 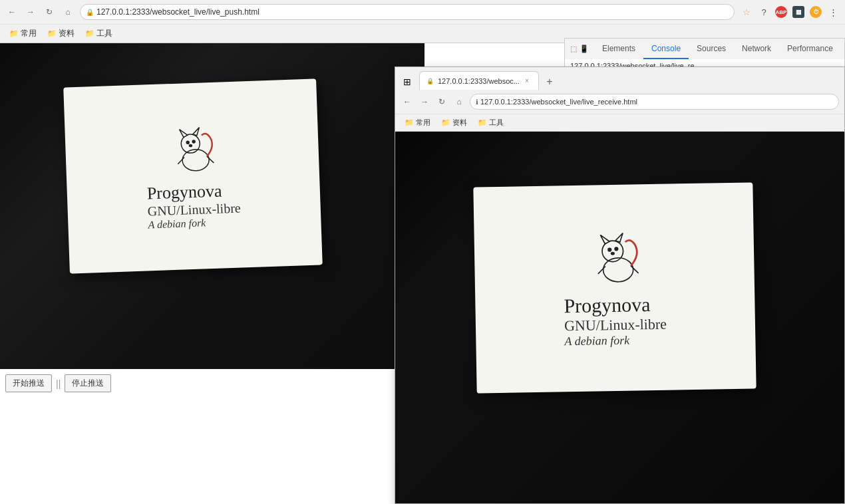 I want to click on forward-button: →, so click(x=31, y=12).